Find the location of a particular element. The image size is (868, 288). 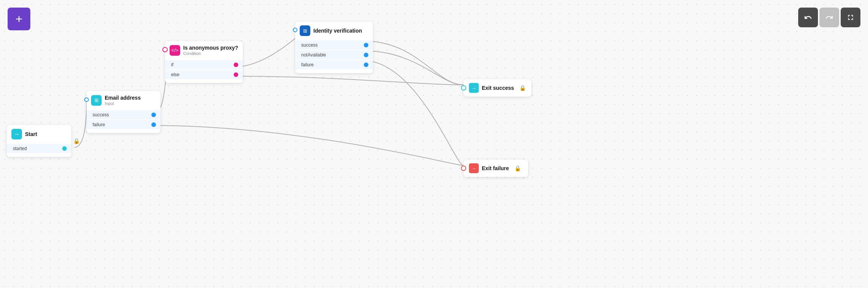

proxy-port-else: else is located at coordinates (204, 75).